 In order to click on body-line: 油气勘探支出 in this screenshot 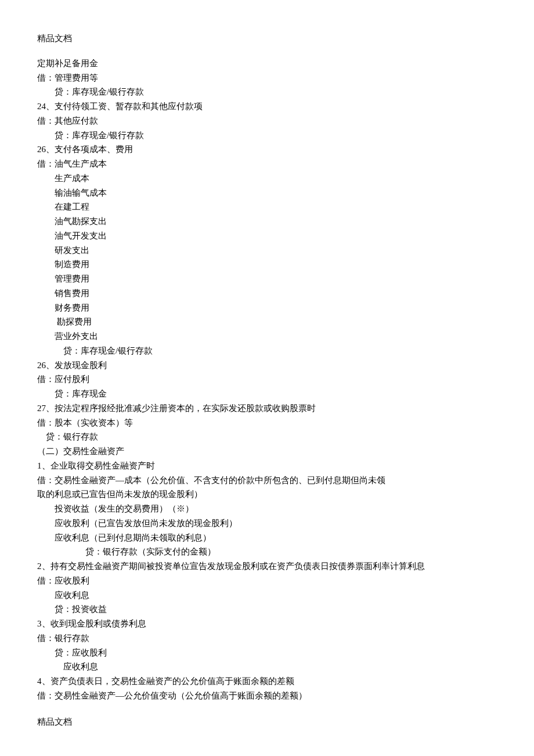, I will do `click(267, 222)`.